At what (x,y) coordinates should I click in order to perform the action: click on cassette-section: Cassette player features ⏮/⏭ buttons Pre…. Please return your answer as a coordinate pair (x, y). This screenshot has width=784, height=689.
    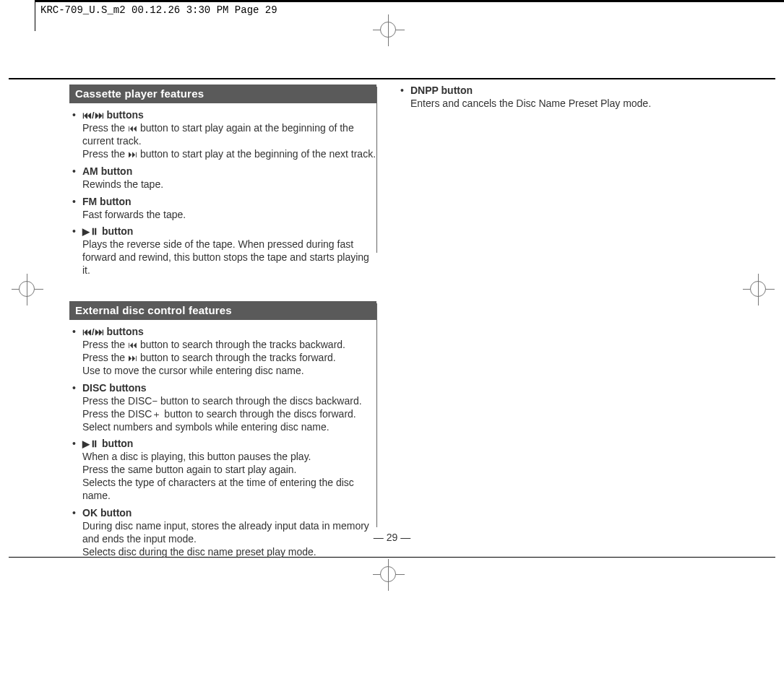
    Looking at the image, I should click on (223, 183).